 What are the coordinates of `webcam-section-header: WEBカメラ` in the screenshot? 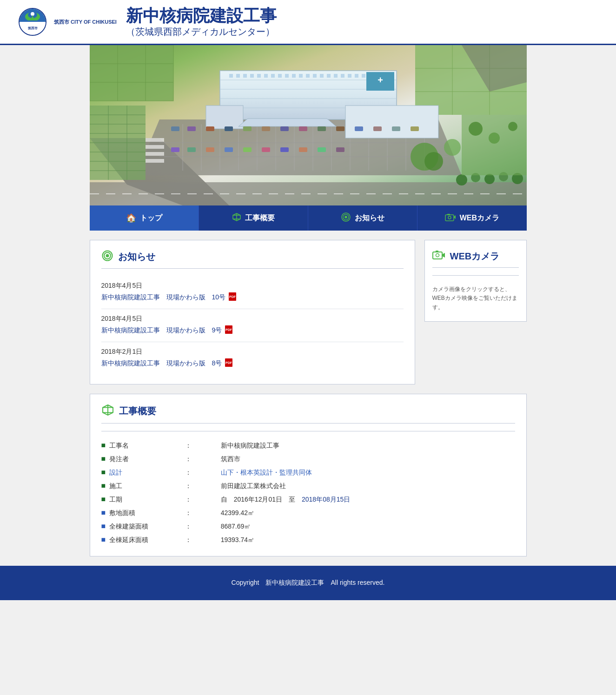 It's located at (476, 258).